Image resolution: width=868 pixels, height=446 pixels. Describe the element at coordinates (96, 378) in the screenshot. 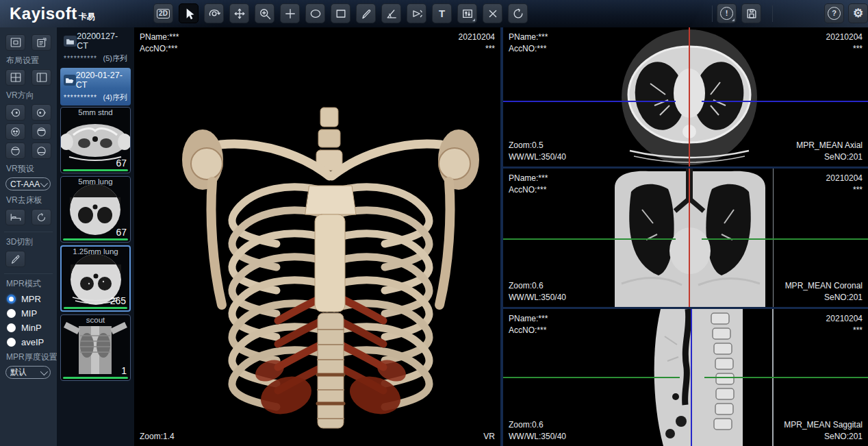

I see `load-progress-bar` at that location.